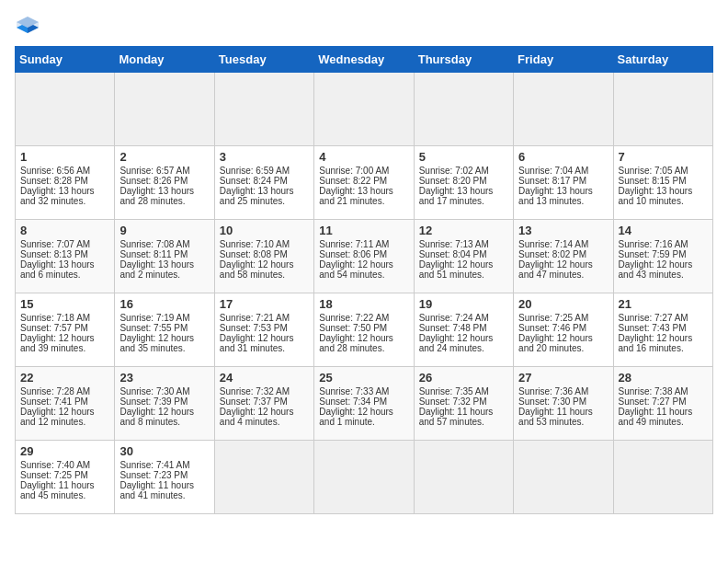  I want to click on weekday-tuesday: Tuesday, so click(264, 60).